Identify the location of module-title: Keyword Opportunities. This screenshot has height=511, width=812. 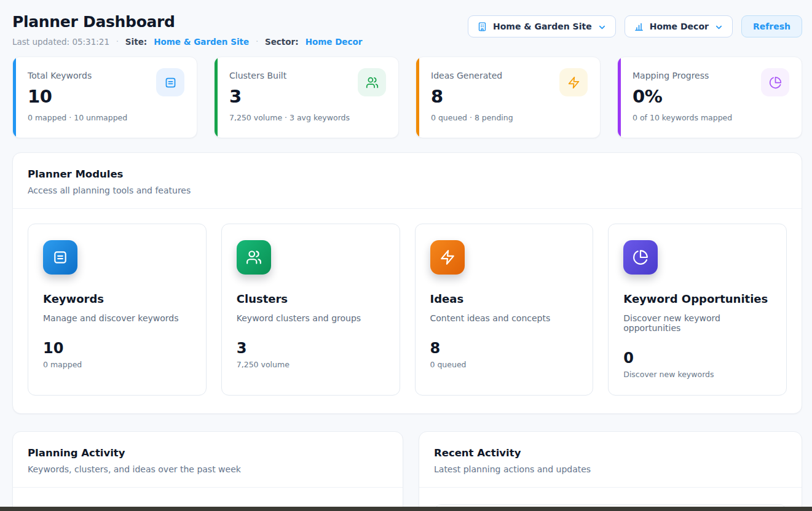
(697, 298).